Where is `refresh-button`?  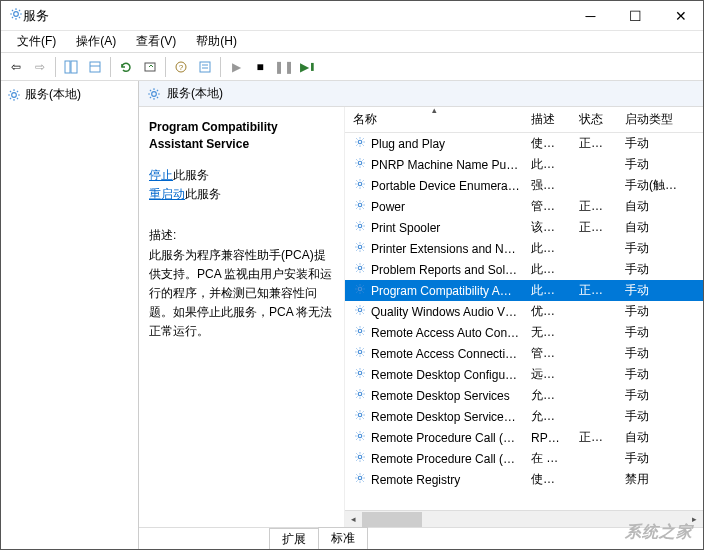 refresh-button is located at coordinates (126, 67).